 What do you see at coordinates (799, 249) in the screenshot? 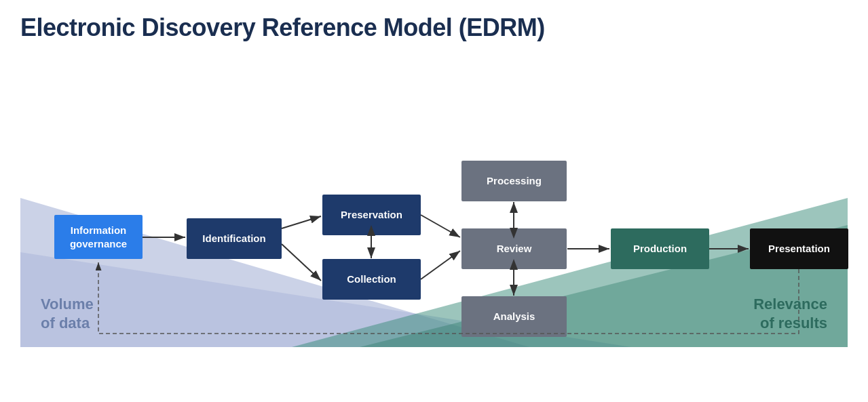
I see `presentation-node: Presentation` at bounding box center [799, 249].